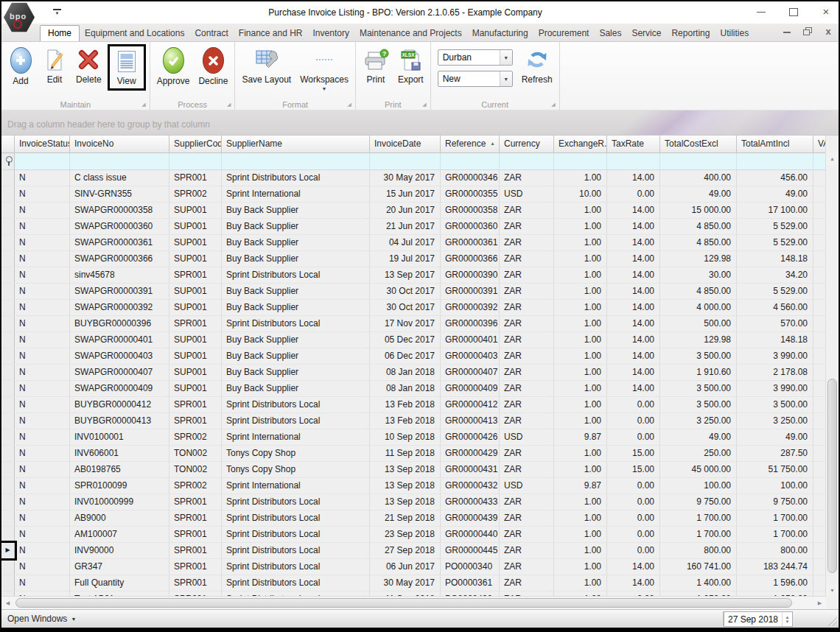  Describe the element at coordinates (413, 373) in the screenshot. I see `table-row: NSWAPGR00000407SUP001Buy Back Supplier08…` at that location.